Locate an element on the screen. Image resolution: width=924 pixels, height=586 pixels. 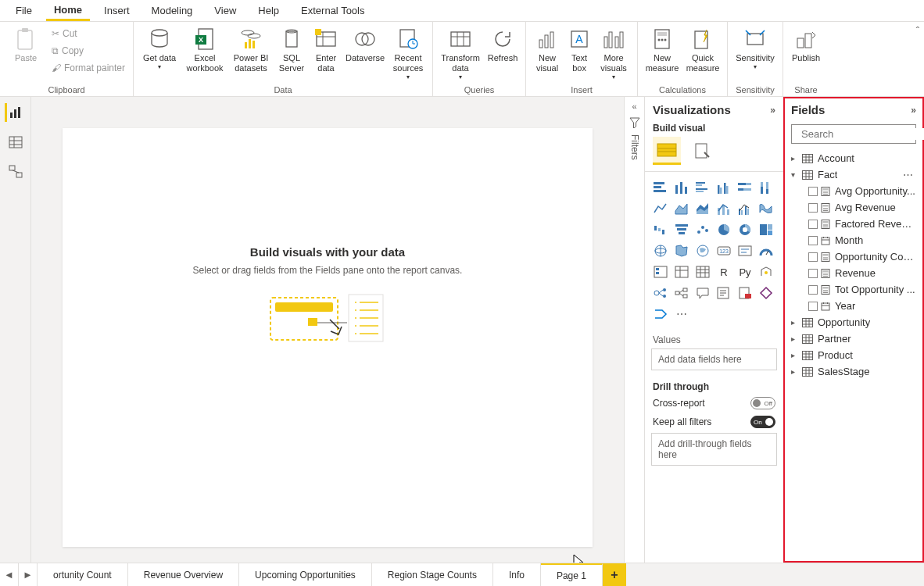
power-automate-icon is located at coordinates (661, 314).